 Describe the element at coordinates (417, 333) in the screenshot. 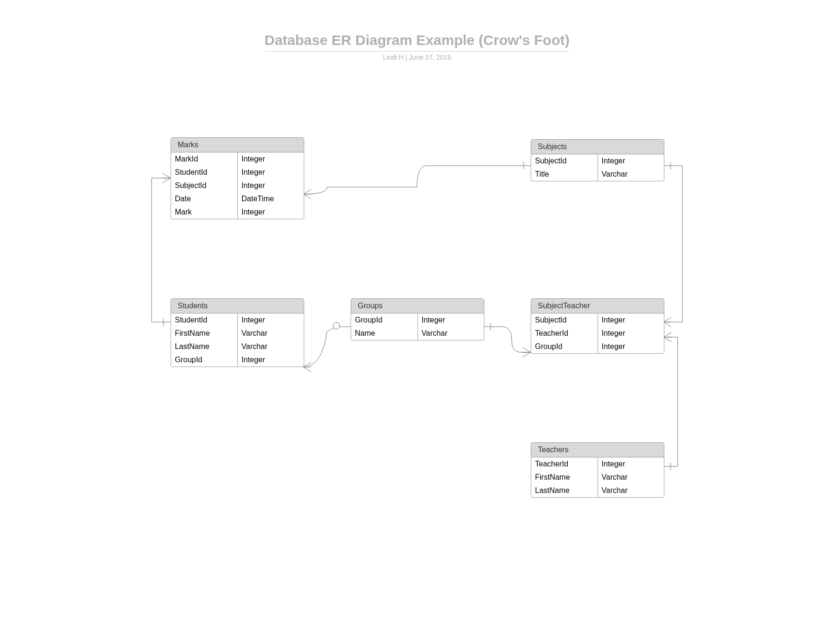

I see `entity-field-row: NameVarchar` at that location.